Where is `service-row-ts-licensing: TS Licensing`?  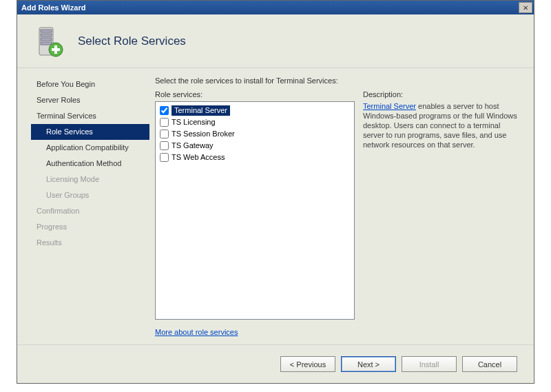 service-row-ts-licensing: TS Licensing is located at coordinates (255, 123).